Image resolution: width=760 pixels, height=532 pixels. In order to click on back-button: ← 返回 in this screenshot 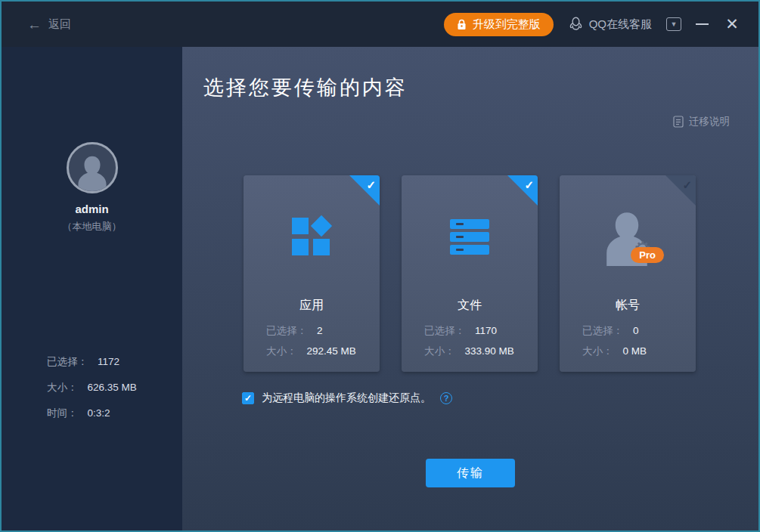, I will do `click(49, 24)`.